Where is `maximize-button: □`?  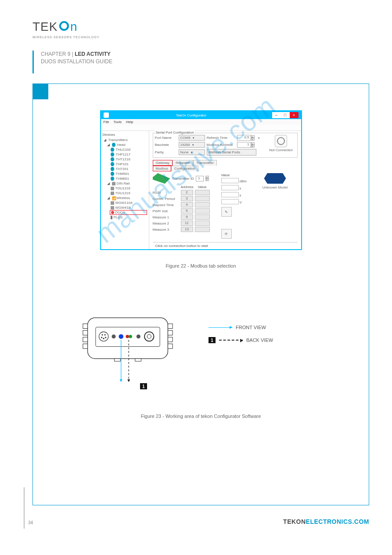 maximize-button: □ is located at coordinates (285, 115).